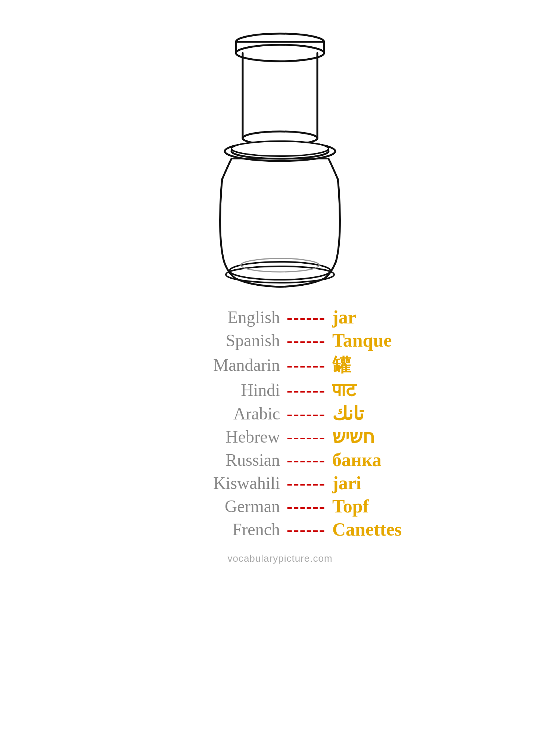 Image resolution: width=560 pixels, height=747 pixels. Describe the element at coordinates (377, 529) in the screenshot. I see `translation-word: Canettes` at that location.